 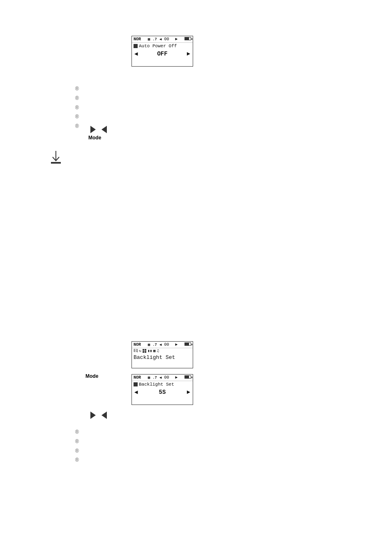 I want to click on reg-mark-1: ®, so click(x=77, y=89).